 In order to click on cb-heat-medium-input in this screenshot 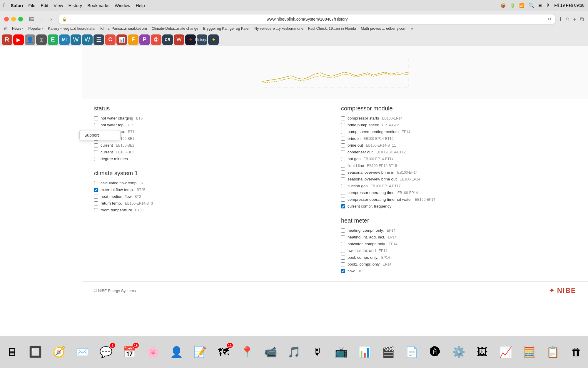, I will do `click(96, 197)`.